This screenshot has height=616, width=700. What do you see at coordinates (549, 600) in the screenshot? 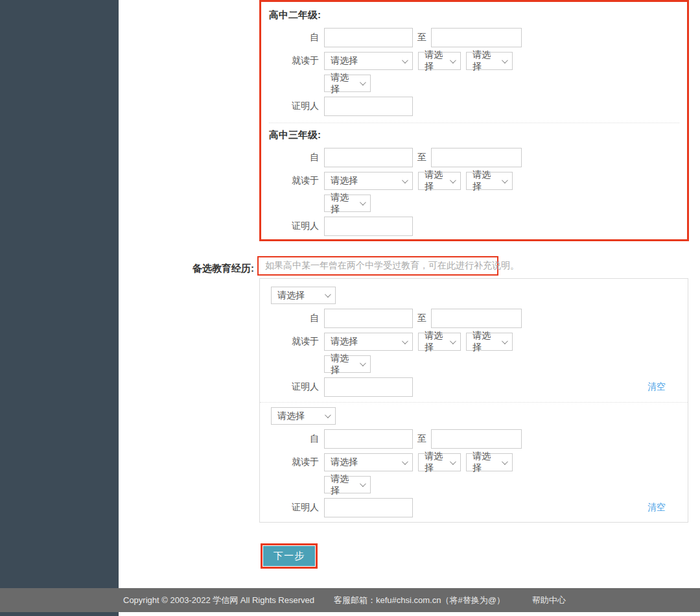
I see `footer-help-center-link: 帮助中心` at bounding box center [549, 600].